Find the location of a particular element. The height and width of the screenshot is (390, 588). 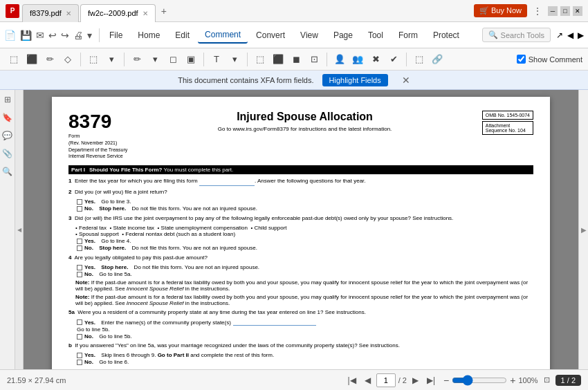

q6b-no-cb is located at coordinates (80, 362).